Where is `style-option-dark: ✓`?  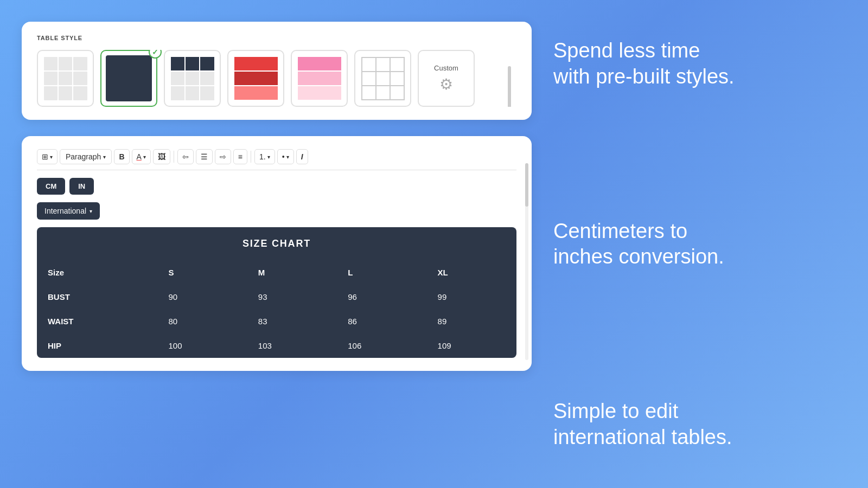
style-option-dark: ✓ is located at coordinates (129, 78).